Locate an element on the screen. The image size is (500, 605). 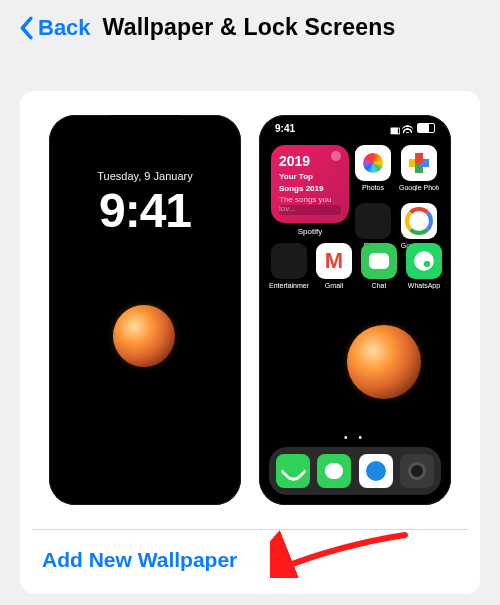
back-label: Back is located at coordinates (64, 28).